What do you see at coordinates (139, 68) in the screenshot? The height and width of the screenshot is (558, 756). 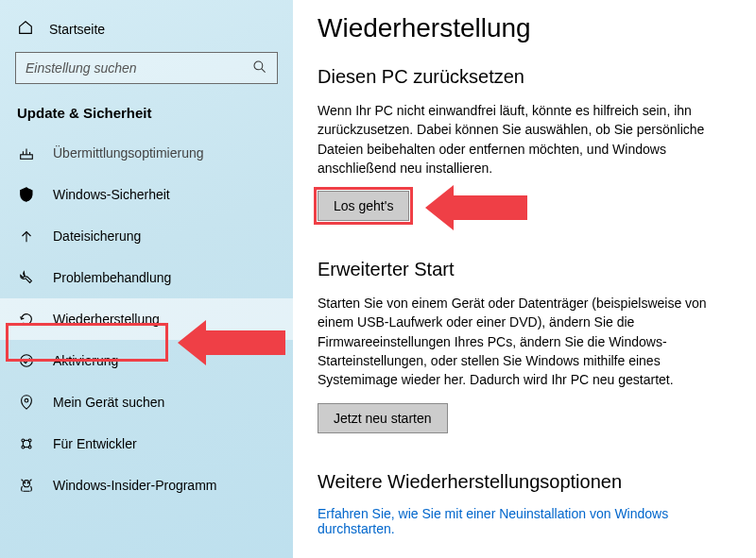 I see `search-field` at bounding box center [139, 68].